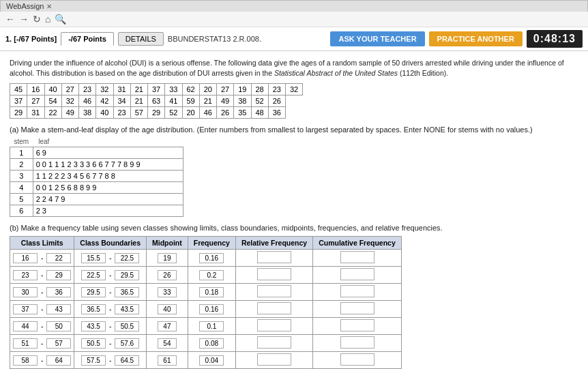 This screenshot has height=369, width=588. What do you see at coordinates (87, 40) in the screenshot?
I see `tab-points: -/67 Points` at bounding box center [87, 40].